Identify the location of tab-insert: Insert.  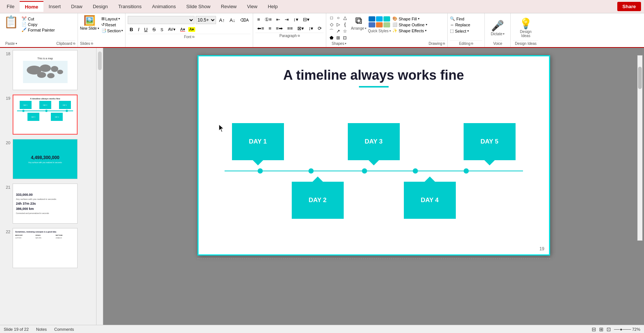
(55, 7).